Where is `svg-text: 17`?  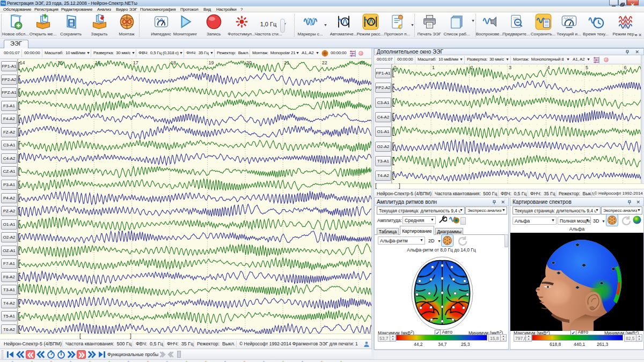 svg-text: 17 is located at coordinates (136, 63).